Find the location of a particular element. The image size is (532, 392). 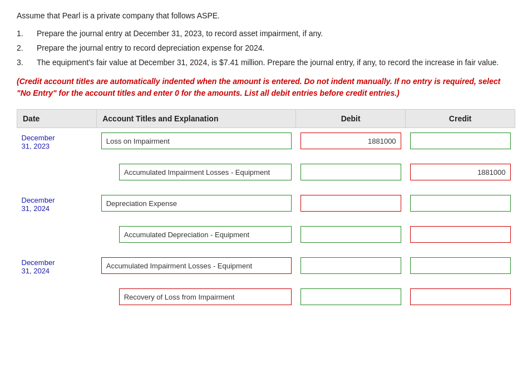

table-row: December31, 2023 is located at coordinates (266, 141).